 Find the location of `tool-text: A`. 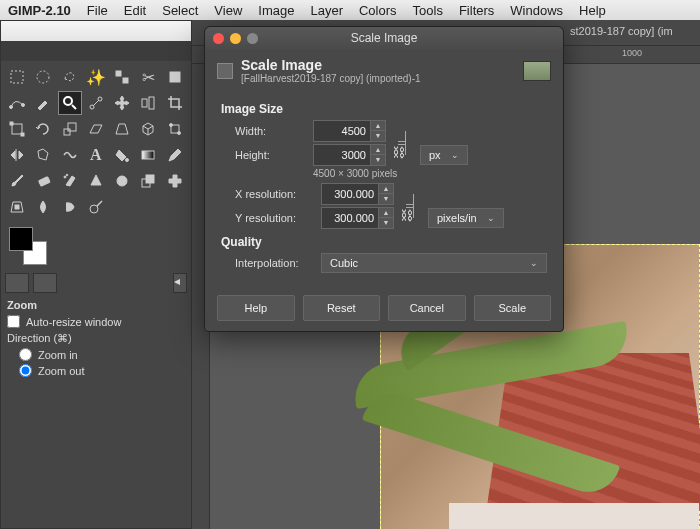

tool-text: A is located at coordinates (96, 155).